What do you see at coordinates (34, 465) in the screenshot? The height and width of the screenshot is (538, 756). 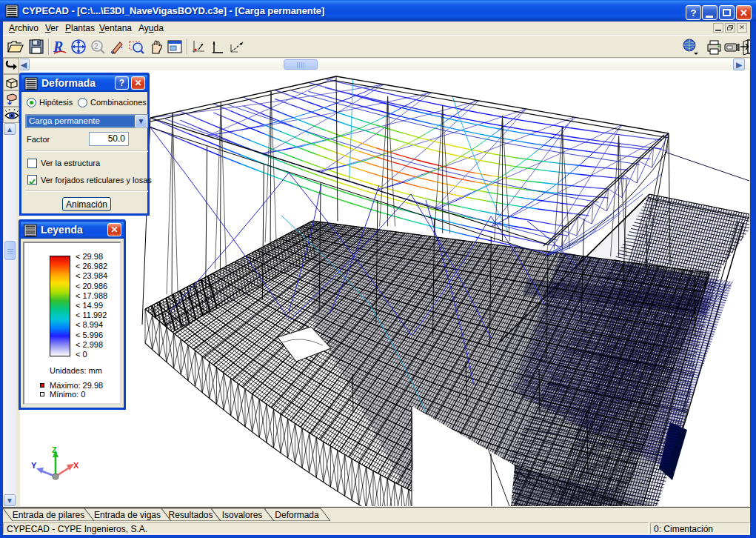 I see `svg-text: Y` at bounding box center [34, 465].